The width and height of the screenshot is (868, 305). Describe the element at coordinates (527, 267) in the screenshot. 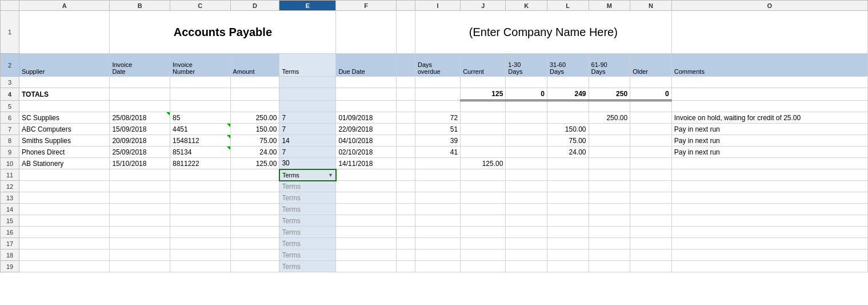

I see `cell-k19` at that location.